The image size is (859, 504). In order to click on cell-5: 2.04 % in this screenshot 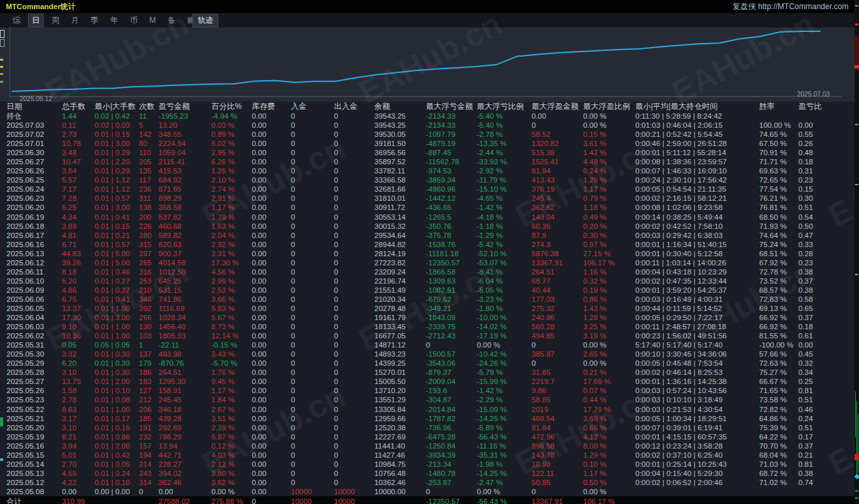, I will do `click(232, 235)`.